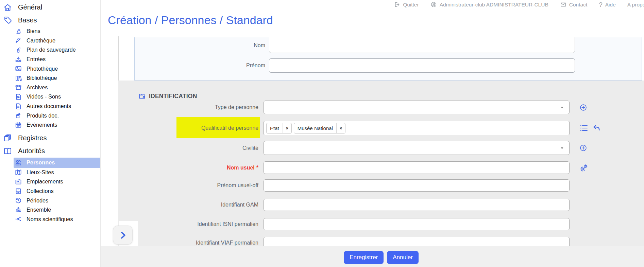 The height and width of the screenshot is (267, 644). I want to click on sidebar-item-label: Personnes, so click(41, 162).